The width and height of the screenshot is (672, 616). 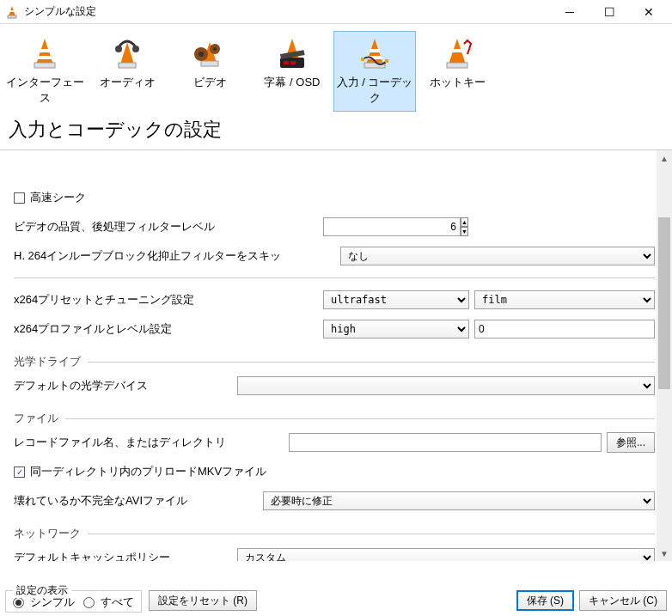 I want to click on broken-avi-select: 必要時に修正, so click(x=459, y=501).